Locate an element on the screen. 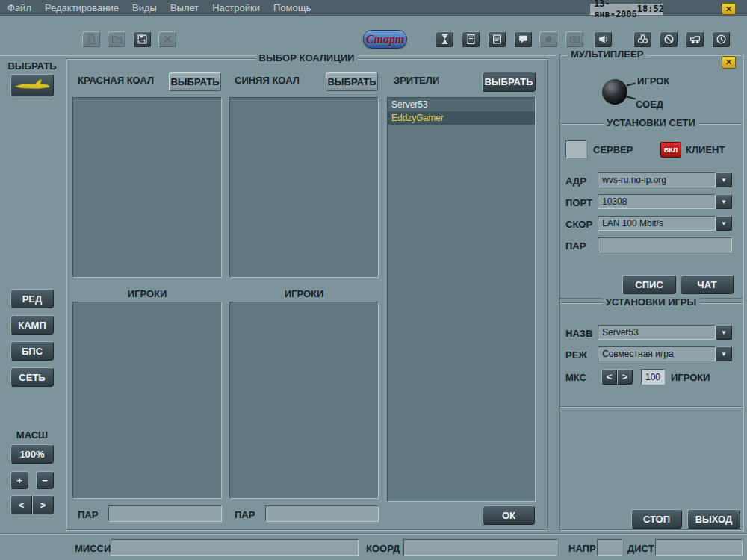  address-combo: wvs-ru.no-ip.org is located at coordinates (657, 180).